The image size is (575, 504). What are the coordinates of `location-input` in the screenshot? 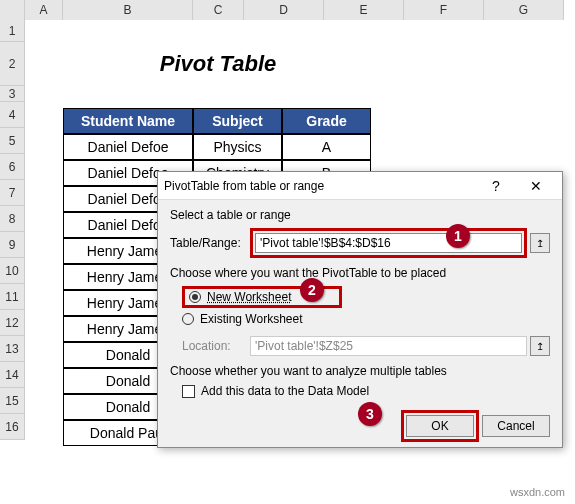 It's located at (388, 346).